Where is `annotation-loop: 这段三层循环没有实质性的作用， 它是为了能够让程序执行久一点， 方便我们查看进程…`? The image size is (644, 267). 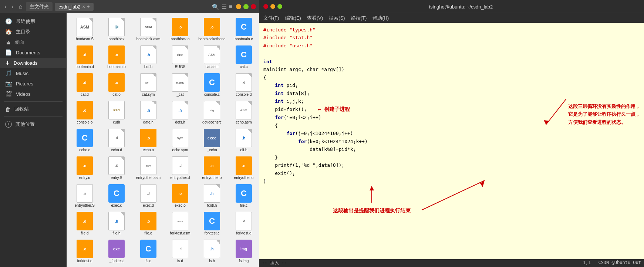 annotation-loop: 这段三层循环没有实质性的作用， 它是为了能够让程序执行久一点， 方便我们查看进程… is located at coordinates (604, 114).